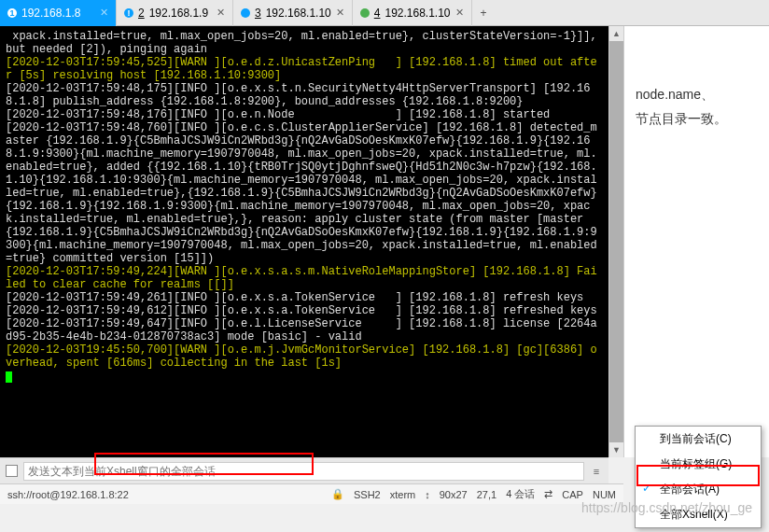 This screenshot has height=532, width=769. I want to click on tab-2: ! 2 192.168.1.9 ✕, so click(175, 13).